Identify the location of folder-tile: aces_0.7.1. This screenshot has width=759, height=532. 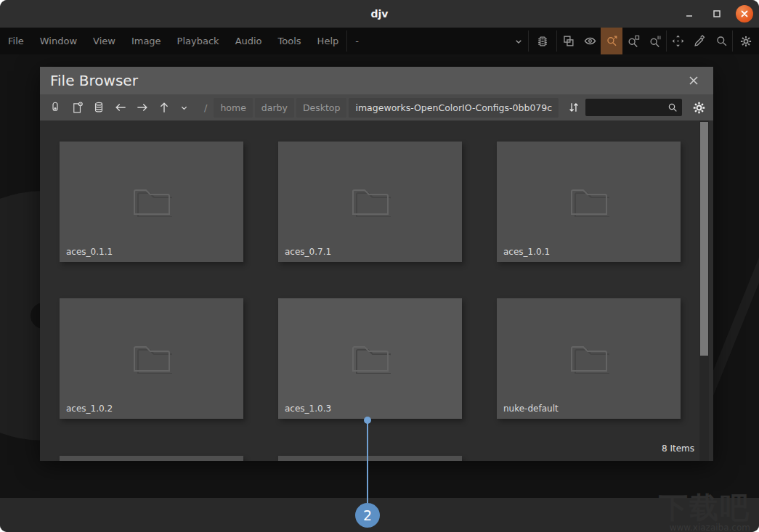
(370, 202).